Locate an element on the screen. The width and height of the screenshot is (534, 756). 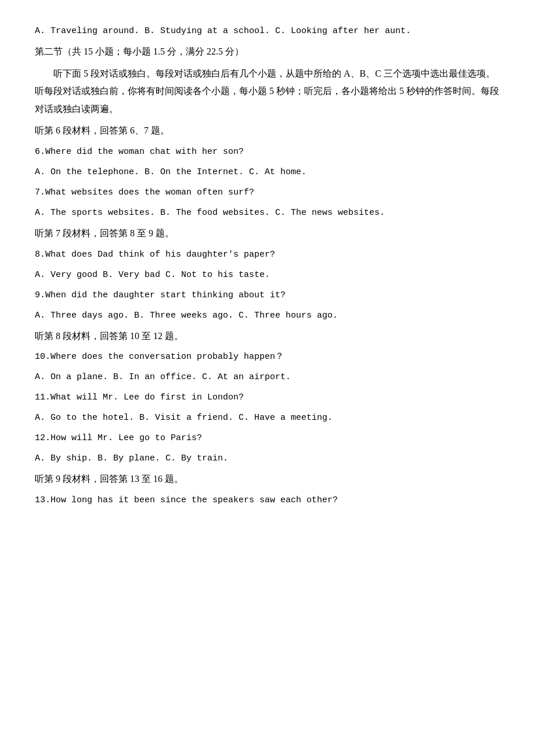
question-12: 12.How will Mr. Lee go to Paris? is located at coordinates (267, 438).